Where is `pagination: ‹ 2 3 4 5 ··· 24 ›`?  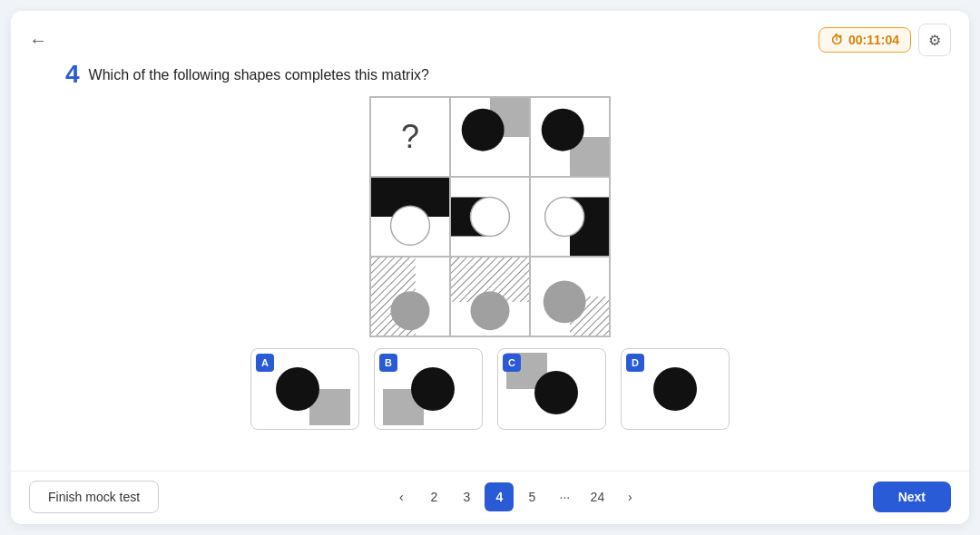
pagination: ‹ 2 3 4 5 ··· 24 › is located at coordinates (515, 497).